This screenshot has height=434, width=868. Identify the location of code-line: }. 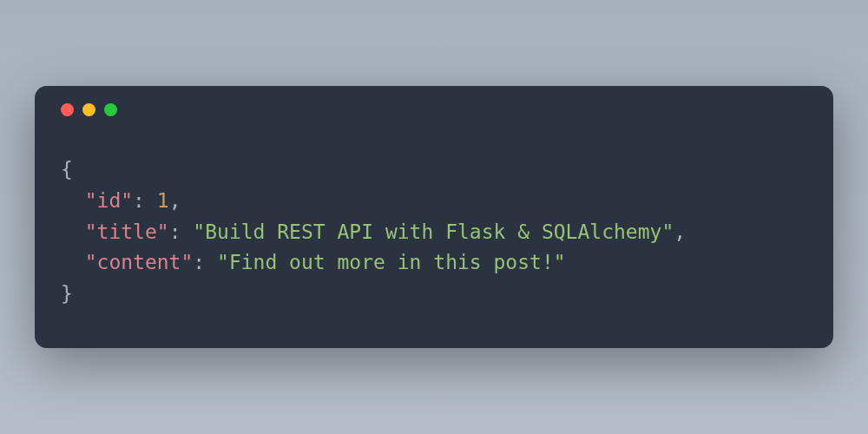
(434, 294).